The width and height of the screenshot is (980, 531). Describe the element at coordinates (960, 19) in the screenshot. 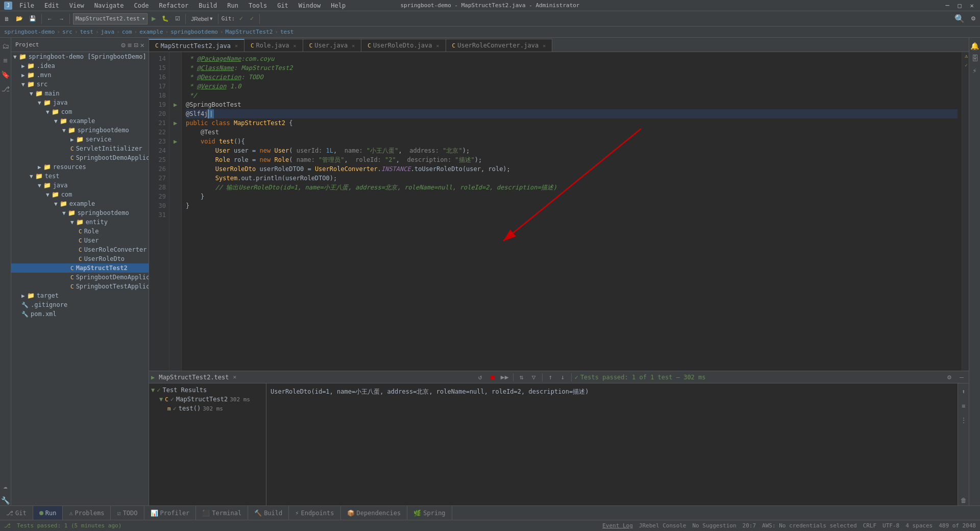

I see `search-everywhere-button: 🔍` at that location.